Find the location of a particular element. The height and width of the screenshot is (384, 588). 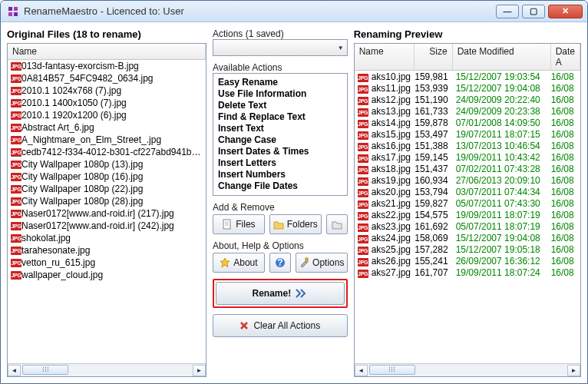

preview-header: Name Size Date Modified Date A is located at coordinates (467, 57).